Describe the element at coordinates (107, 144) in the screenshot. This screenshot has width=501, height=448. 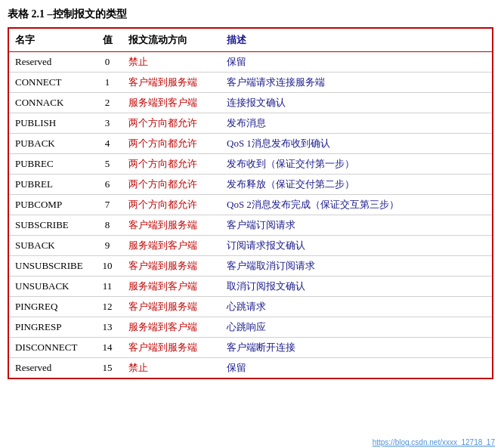
I see `cell-value: 4` at that location.